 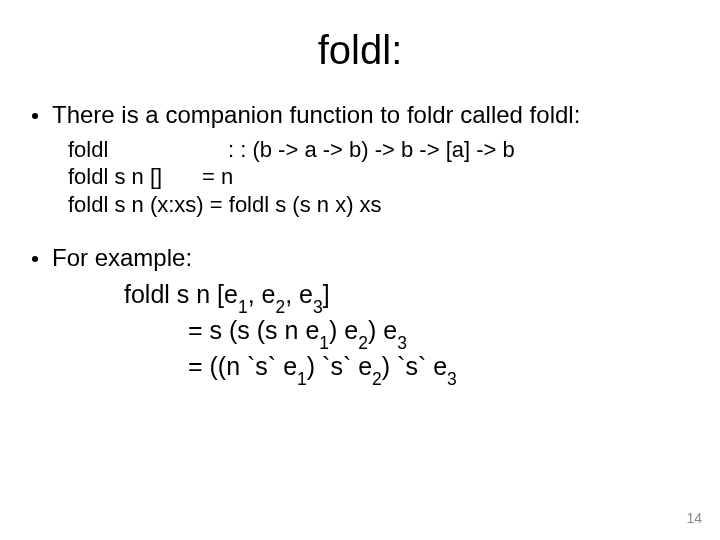 What do you see at coordinates (452, 379) in the screenshot?
I see `e3-sub3: 3` at bounding box center [452, 379].